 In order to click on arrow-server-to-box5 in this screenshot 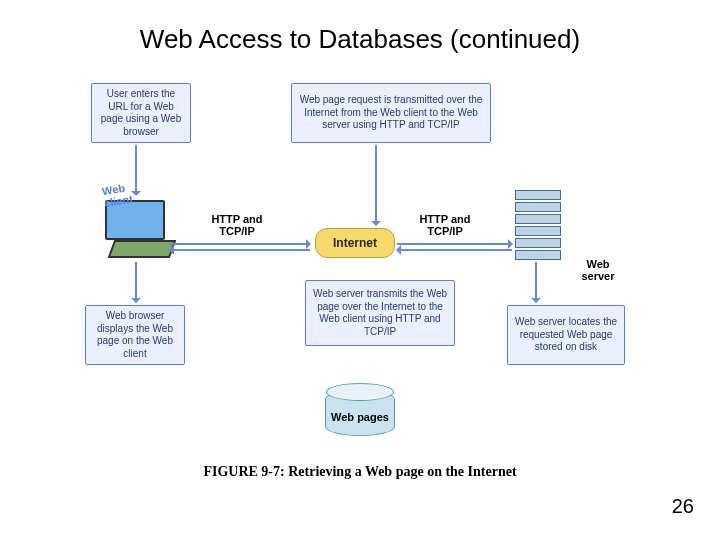, I will do `click(536, 282)`.